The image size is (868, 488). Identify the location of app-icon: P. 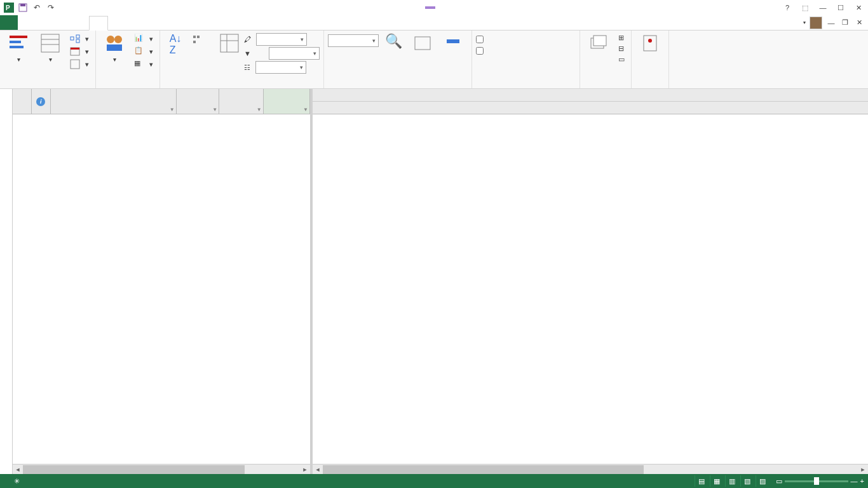
(9, 8).